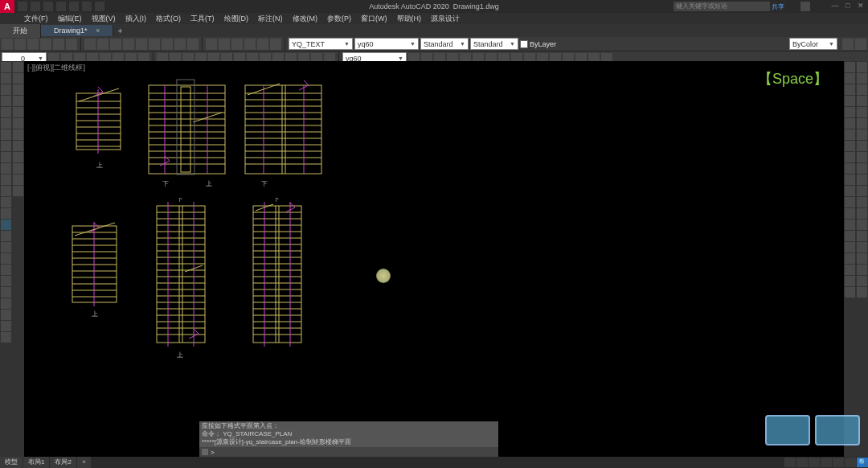  I want to click on minimize-button: —, so click(835, 6).